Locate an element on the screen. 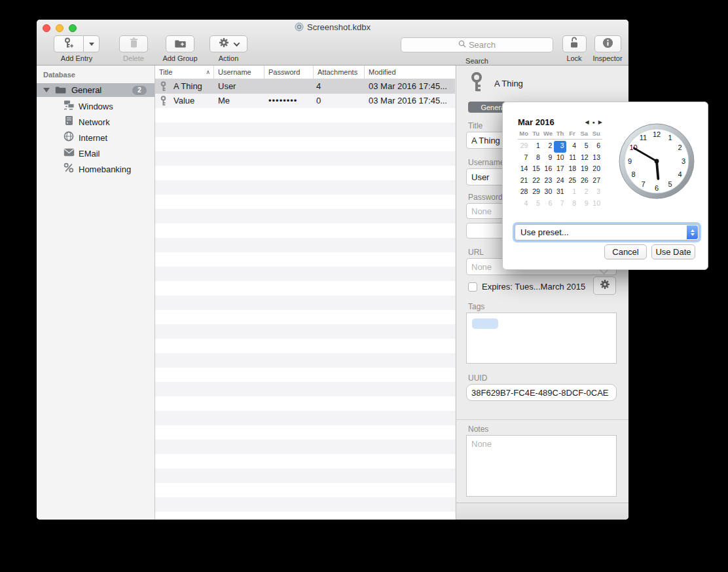 Image resolution: width=728 pixels, height=572 pixels. use-date-button: Use Date is located at coordinates (673, 252).